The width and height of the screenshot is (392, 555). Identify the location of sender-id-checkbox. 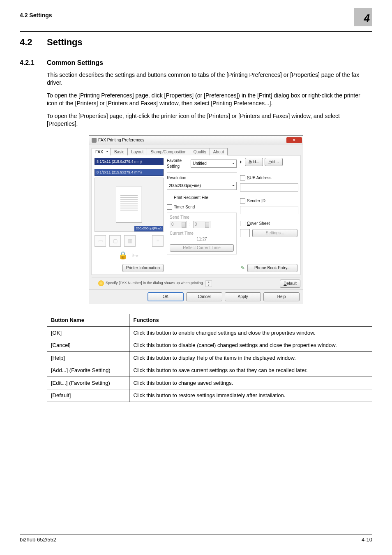
(242, 201).